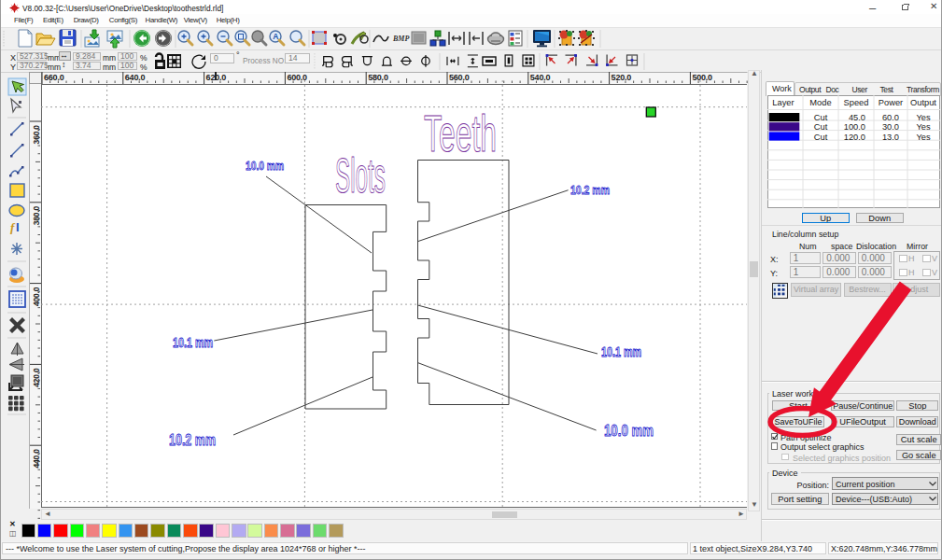  What do you see at coordinates (891, 103) in the screenshot?
I see `svg-text: Power` at bounding box center [891, 103].